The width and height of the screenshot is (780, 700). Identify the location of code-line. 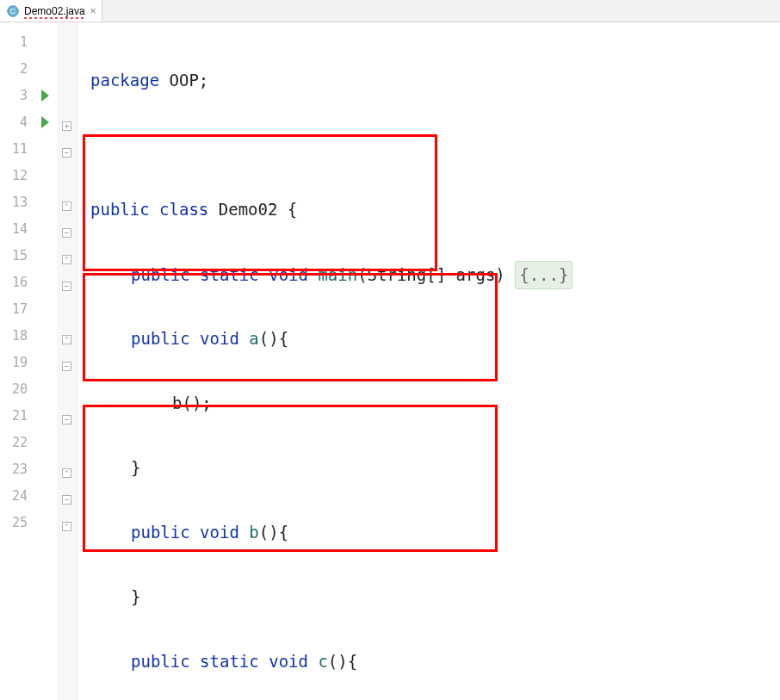
(429, 145).